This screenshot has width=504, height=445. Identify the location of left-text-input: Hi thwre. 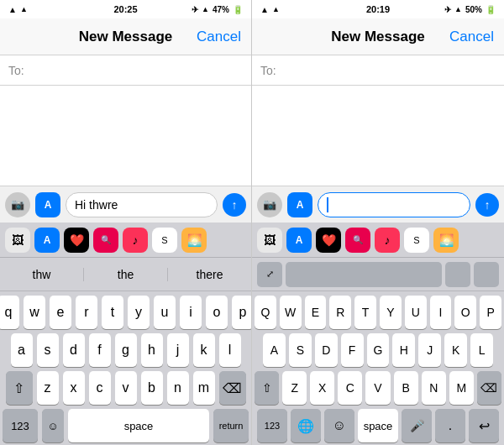
(141, 205).